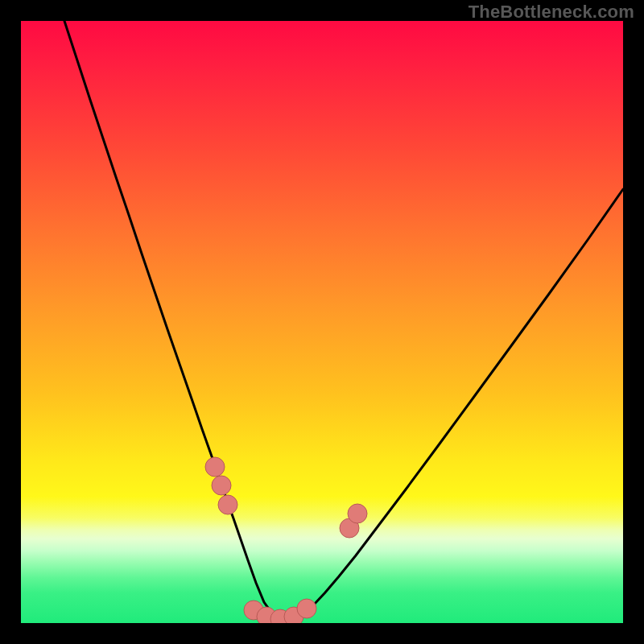  I want to click on marker-group, so click(287, 540).